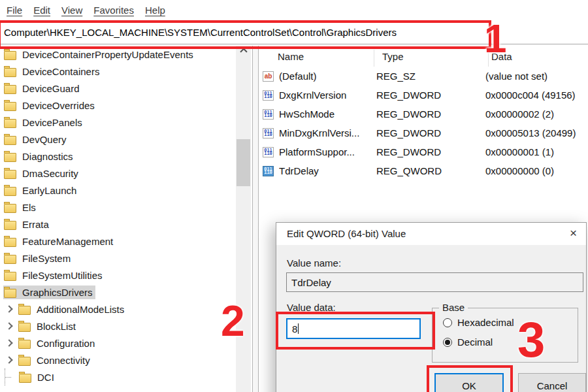  Describe the element at coordinates (42, 10) in the screenshot. I see `menu-item: Edit` at that location.